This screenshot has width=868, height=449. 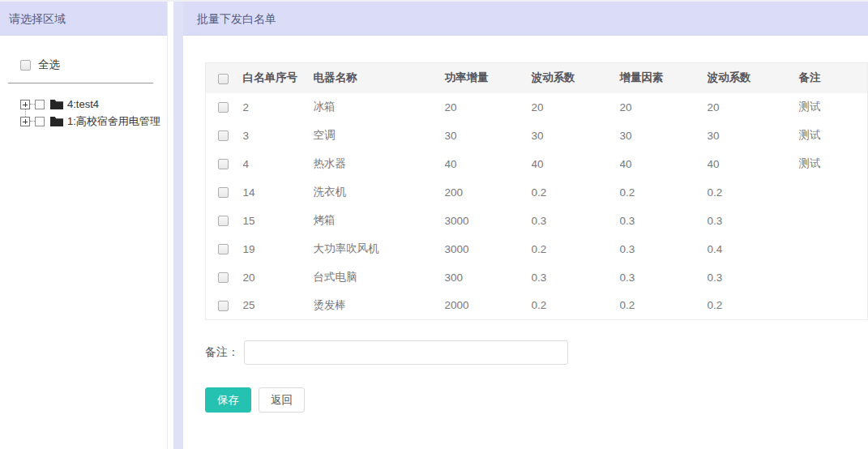 I want to click on header-select-all-checkbox, so click(x=224, y=79).